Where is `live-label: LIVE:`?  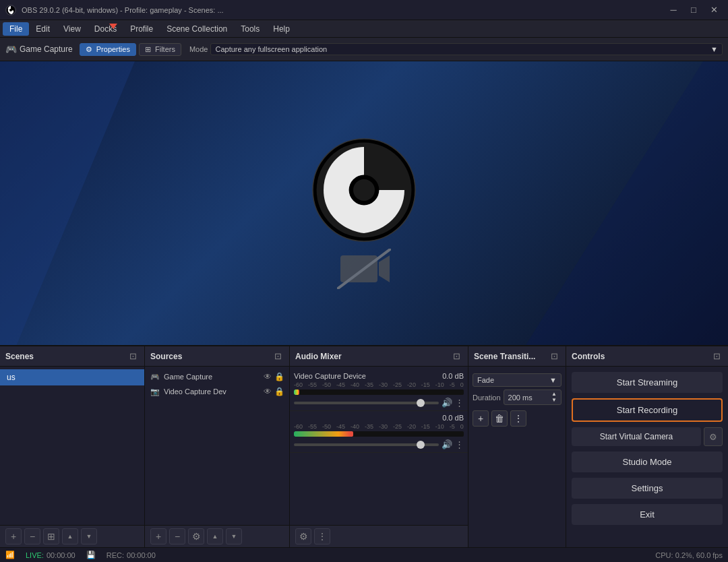
live-label: LIVE: is located at coordinates (35, 555).